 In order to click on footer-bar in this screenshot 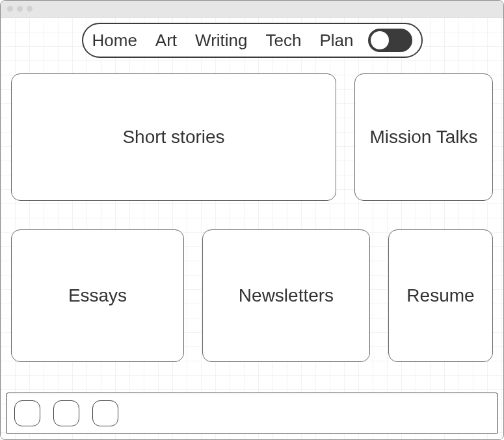, I will do `click(252, 413)`.